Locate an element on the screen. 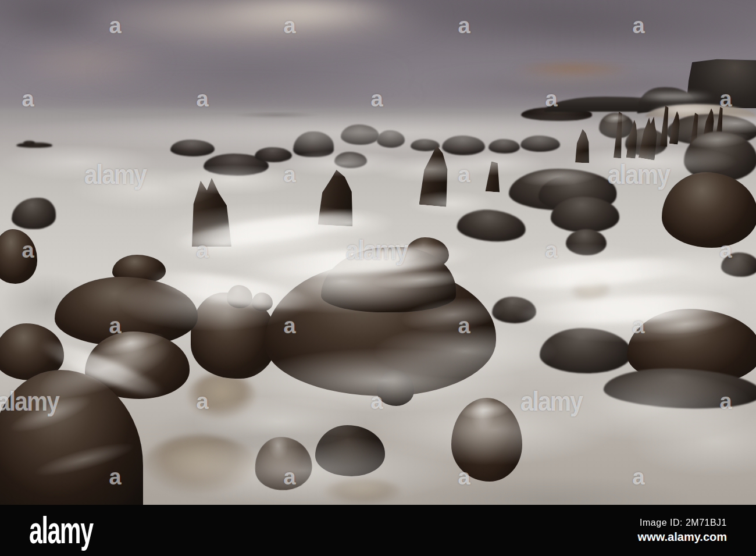  footer-info: Image ID: 2M71BJ1 www.alamy.com is located at coordinates (683, 530).